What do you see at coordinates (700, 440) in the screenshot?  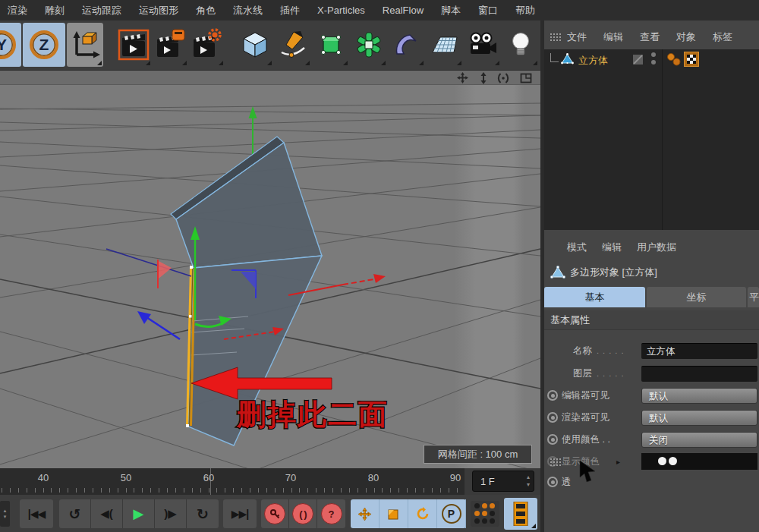 I see `use-color-dropdown: 关闭` at bounding box center [700, 440].